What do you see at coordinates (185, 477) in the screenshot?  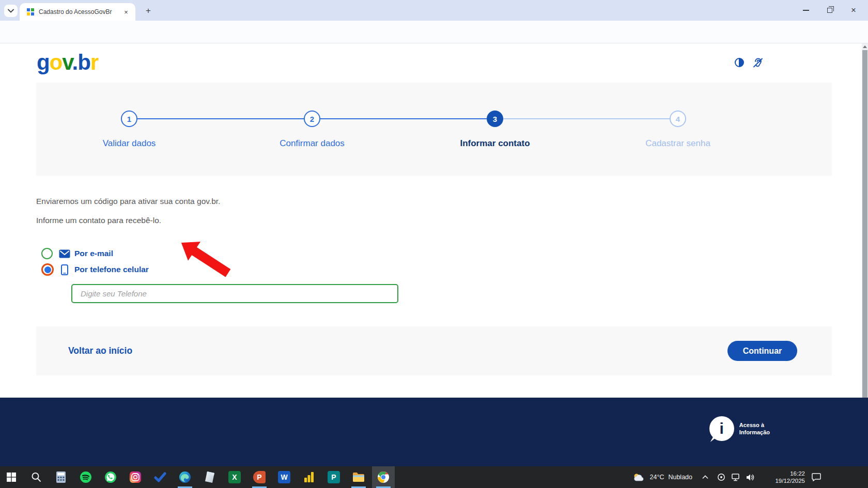 I see `edge-icon` at bounding box center [185, 477].